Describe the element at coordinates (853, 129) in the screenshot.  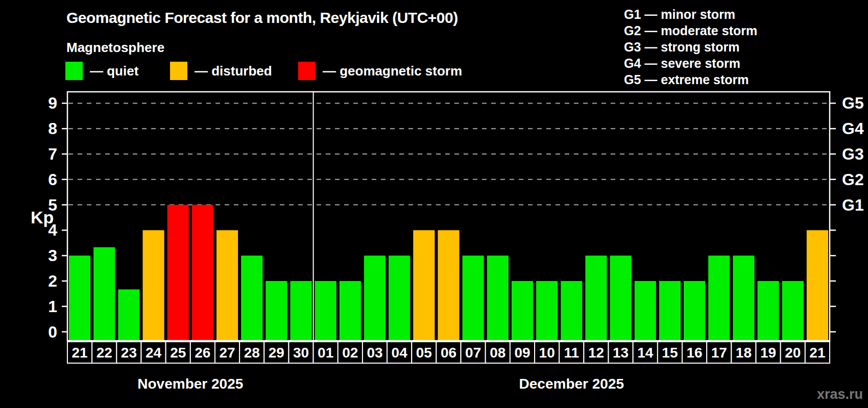
I see `right-axis-label-G4: G4` at that location.